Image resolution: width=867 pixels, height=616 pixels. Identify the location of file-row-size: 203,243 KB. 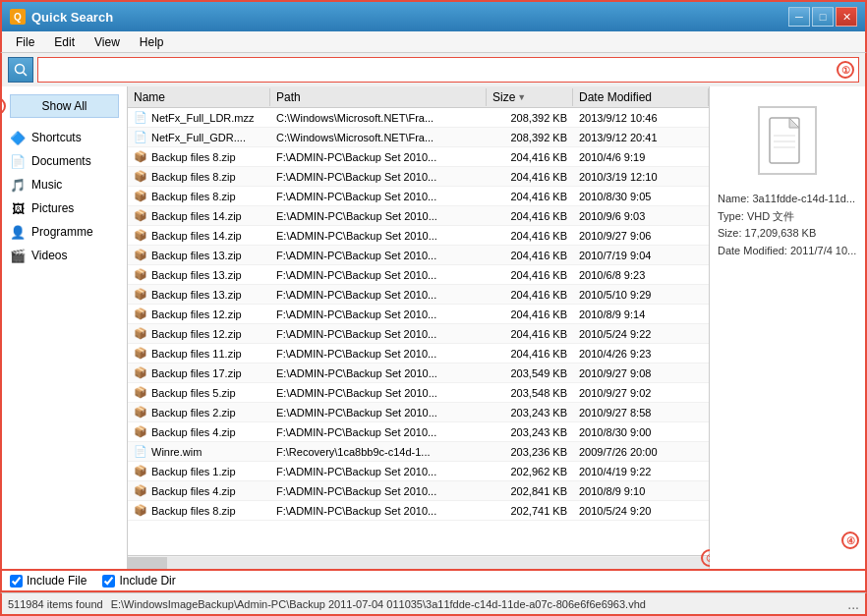
(530, 413).